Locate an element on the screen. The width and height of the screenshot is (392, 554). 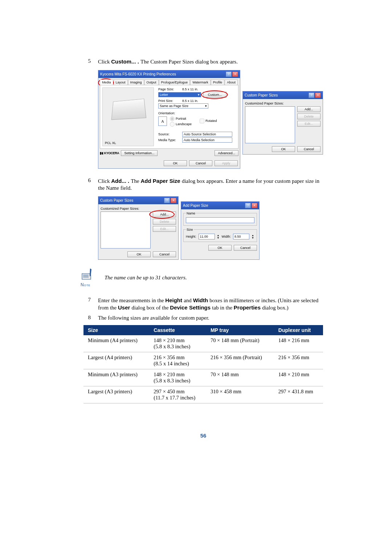
step-text: The following sizes are available for cu… is located at coordinates (211, 318).